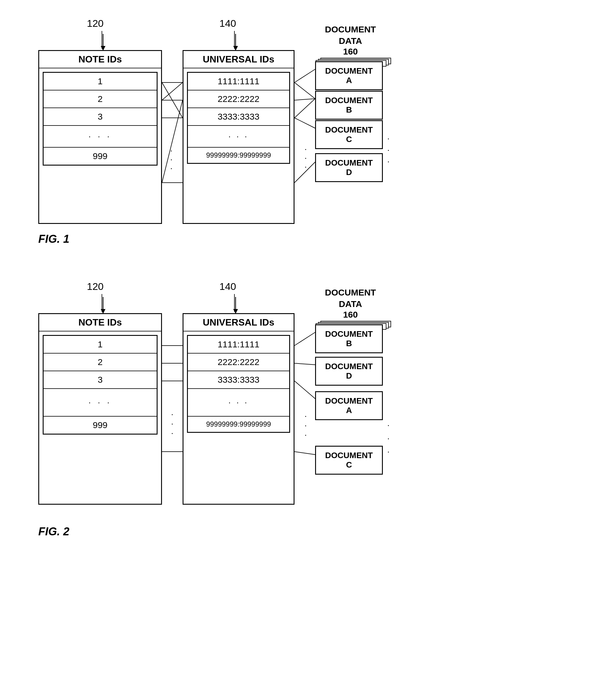 The height and width of the screenshot is (700, 599). Describe the element at coordinates (238, 409) in the screenshot. I see `universal-ids-box-fig2: UNIVERSAL IDs 1111:1111 2222:2222 3333:3…` at that location.